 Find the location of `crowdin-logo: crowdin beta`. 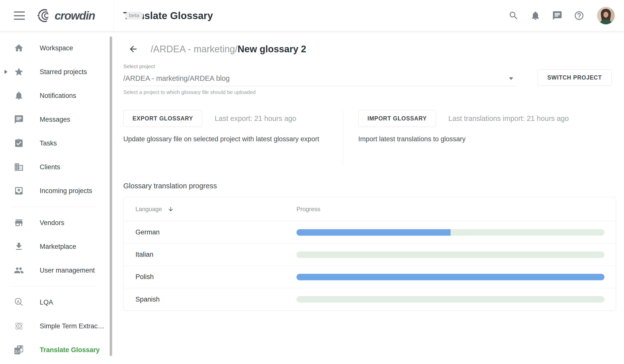

crowdin-logo: crowdin beta is located at coordinates (66, 16).